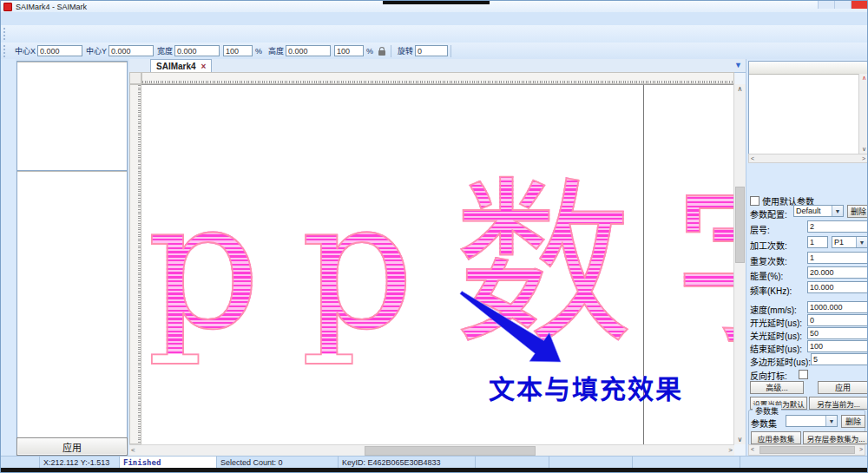 This screenshot has height=473, width=868. What do you see at coordinates (776, 349) in the screenshot?
I see `end-delay-label: 结束延时(us):` at bounding box center [776, 349].